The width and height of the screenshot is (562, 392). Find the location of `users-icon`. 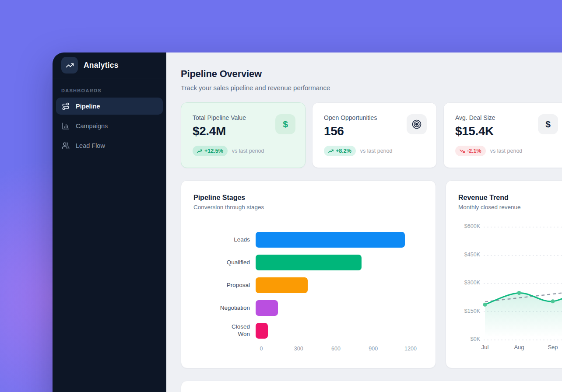

users-icon is located at coordinates (66, 146).